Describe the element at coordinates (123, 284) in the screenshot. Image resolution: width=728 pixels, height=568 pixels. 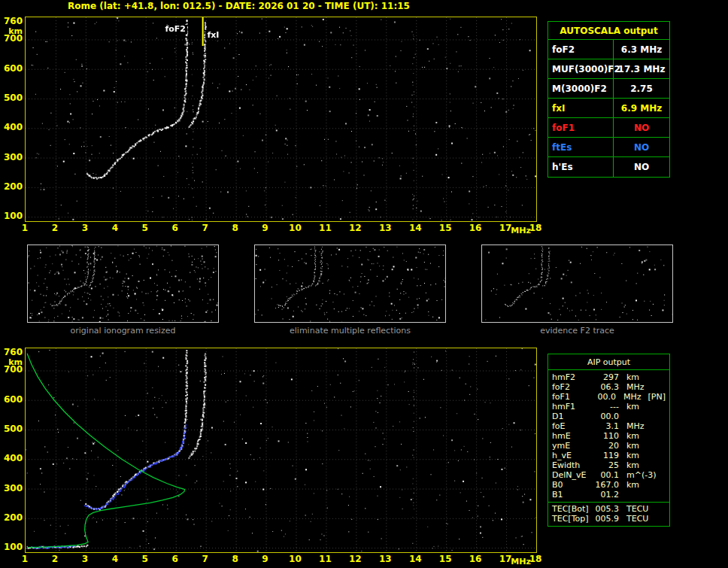
I see `panel-original-ionogram` at that location.